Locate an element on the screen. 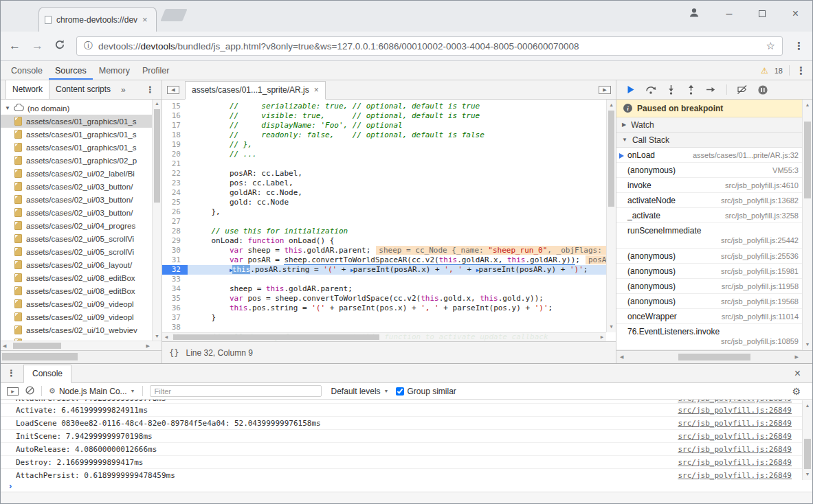  console-sidebar-icon: ▶ is located at coordinates (12, 391).